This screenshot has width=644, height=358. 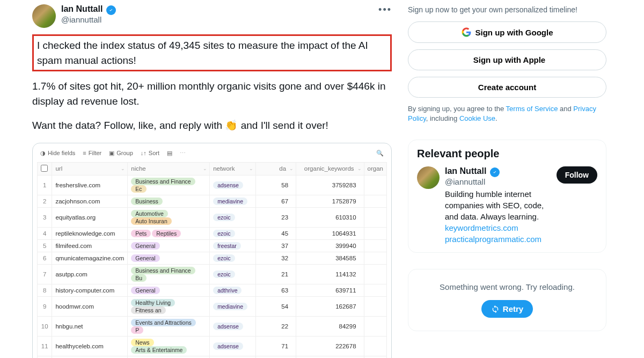 I want to click on row-index: 5, so click(x=45, y=246).